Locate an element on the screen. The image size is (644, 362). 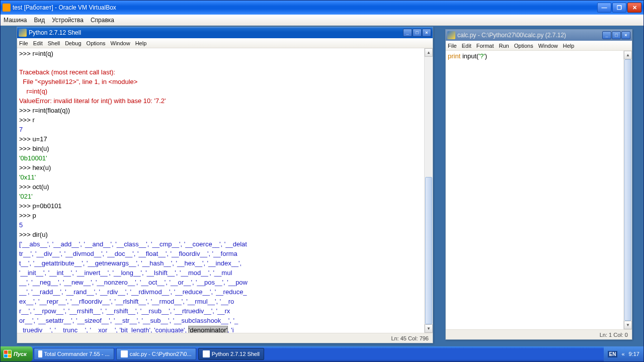
shell-statusbar: Ln: 45 Col: 796 is located at coordinates (225, 338).